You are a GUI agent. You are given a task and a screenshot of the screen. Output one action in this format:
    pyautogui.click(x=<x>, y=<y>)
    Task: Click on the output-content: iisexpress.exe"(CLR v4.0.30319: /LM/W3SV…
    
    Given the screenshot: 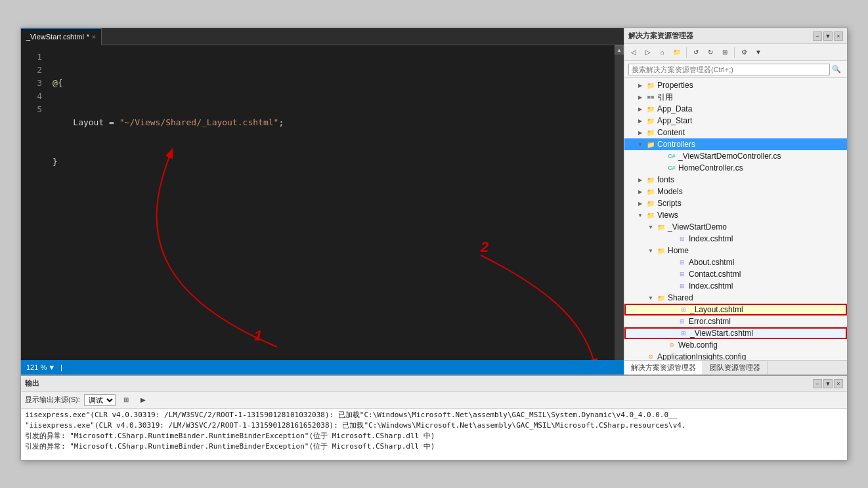 What is the action you would take?
    pyautogui.click(x=434, y=434)
    